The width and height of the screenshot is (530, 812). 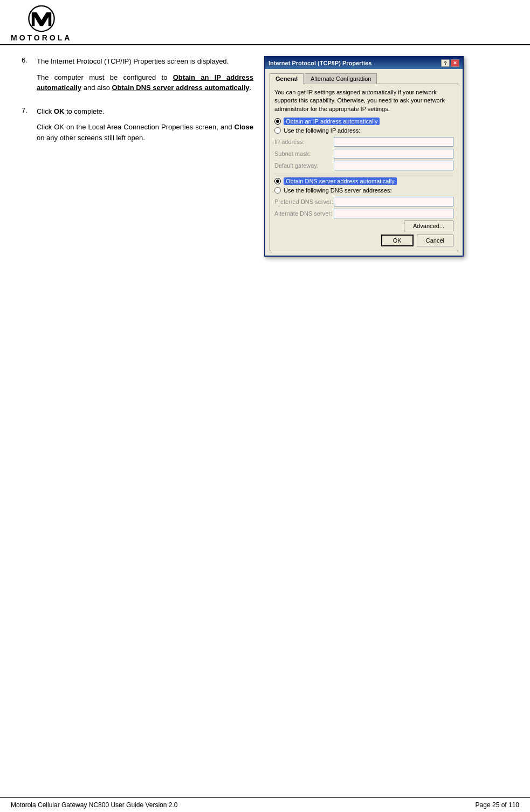 I want to click on radio-obtain-dns-label: Obtain DNS server address automatically, so click(x=340, y=181).